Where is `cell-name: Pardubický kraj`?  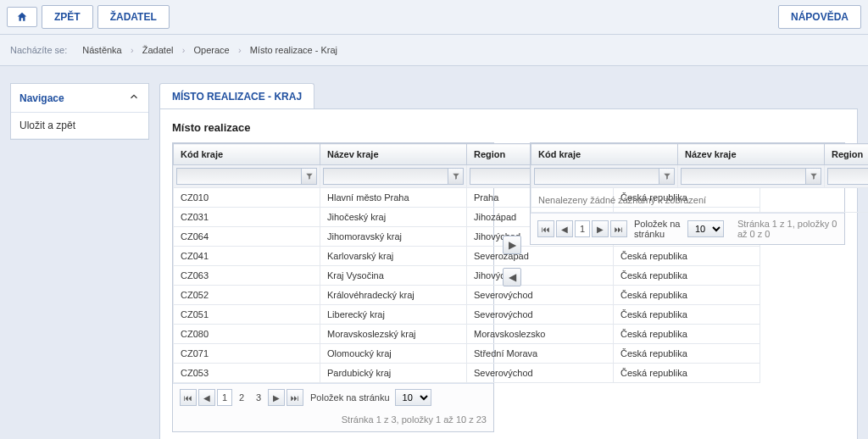
cell-name: Pardubický kraj is located at coordinates (393, 373).